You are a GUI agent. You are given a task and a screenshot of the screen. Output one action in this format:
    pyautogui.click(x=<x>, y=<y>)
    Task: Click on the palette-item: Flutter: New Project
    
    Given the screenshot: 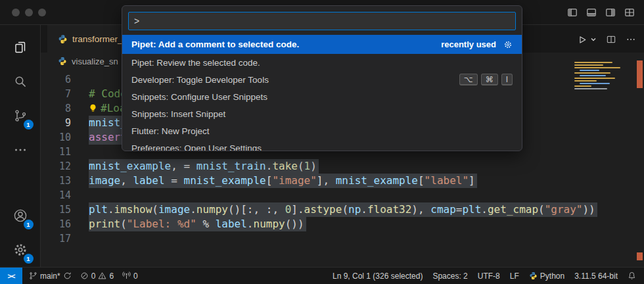 What is the action you would take?
    pyautogui.click(x=322, y=131)
    